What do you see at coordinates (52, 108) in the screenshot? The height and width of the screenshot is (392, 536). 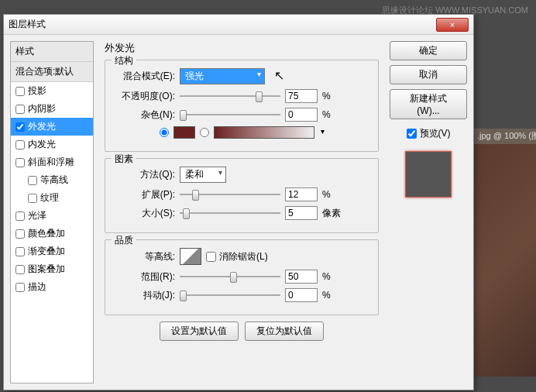 I see `style-item-1: 内阴影` at bounding box center [52, 108].